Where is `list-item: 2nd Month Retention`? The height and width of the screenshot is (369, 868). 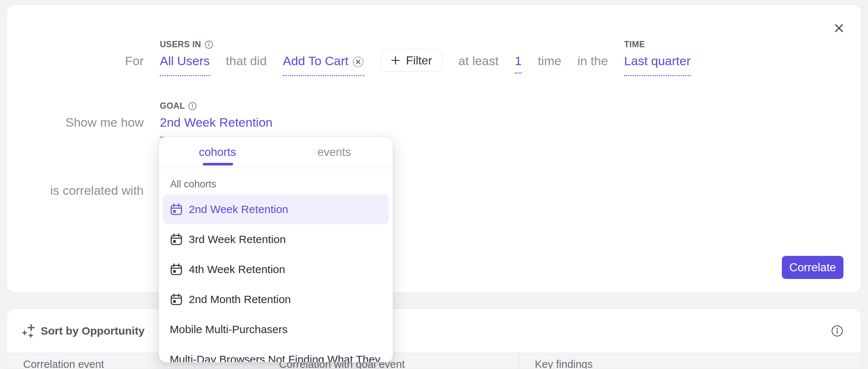
list-item: 2nd Month Retention is located at coordinates (276, 299).